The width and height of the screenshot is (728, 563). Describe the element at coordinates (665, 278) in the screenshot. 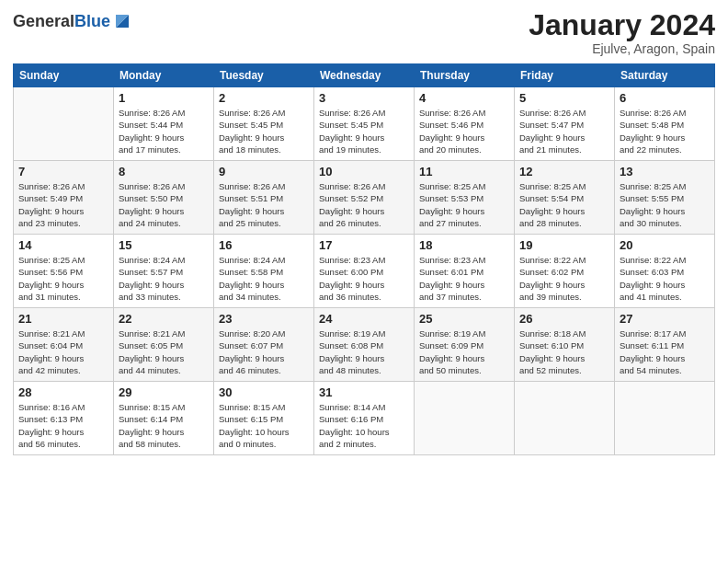

I see `day-info: Sunrise: 8:22 AMSunset: 6:03 PMDaylight:…` at that location.